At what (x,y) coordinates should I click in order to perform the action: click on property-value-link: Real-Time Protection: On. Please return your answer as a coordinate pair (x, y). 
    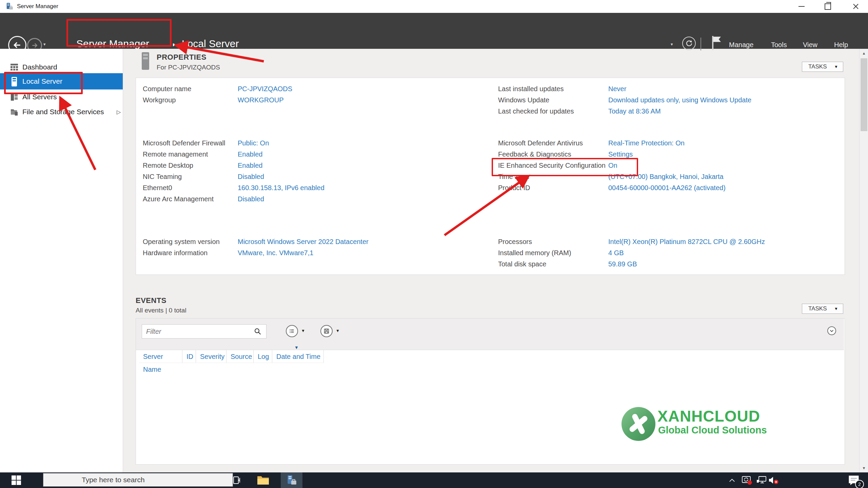
    Looking at the image, I should click on (646, 143).